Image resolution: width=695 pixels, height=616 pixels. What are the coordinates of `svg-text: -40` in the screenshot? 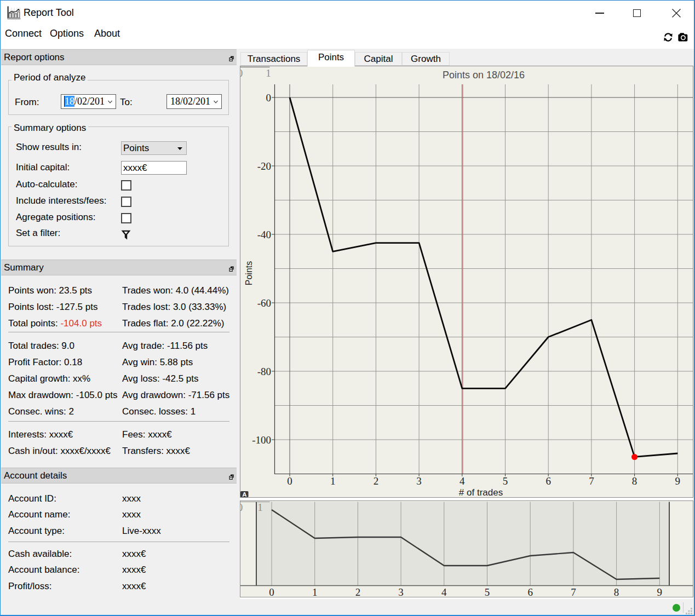 It's located at (264, 234).